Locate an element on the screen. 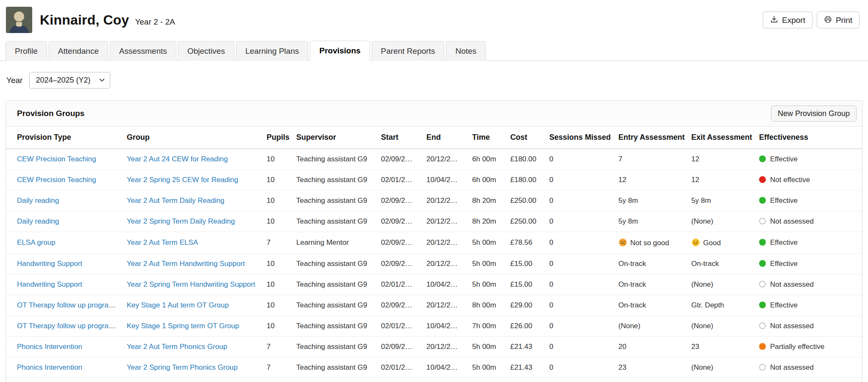 The image size is (868, 382). totals-cell-effectiveness is located at coordinates (808, 380).